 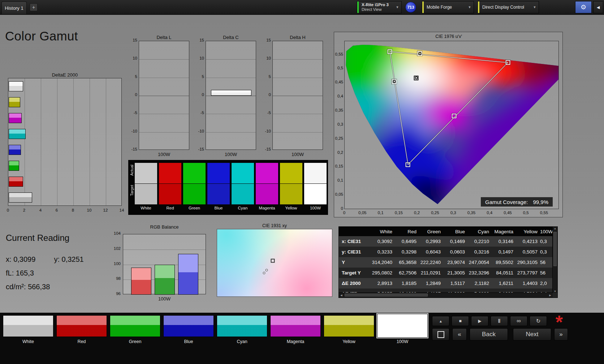 What do you see at coordinates (489, 334) in the screenshot?
I see `back-button: Back` at bounding box center [489, 334].